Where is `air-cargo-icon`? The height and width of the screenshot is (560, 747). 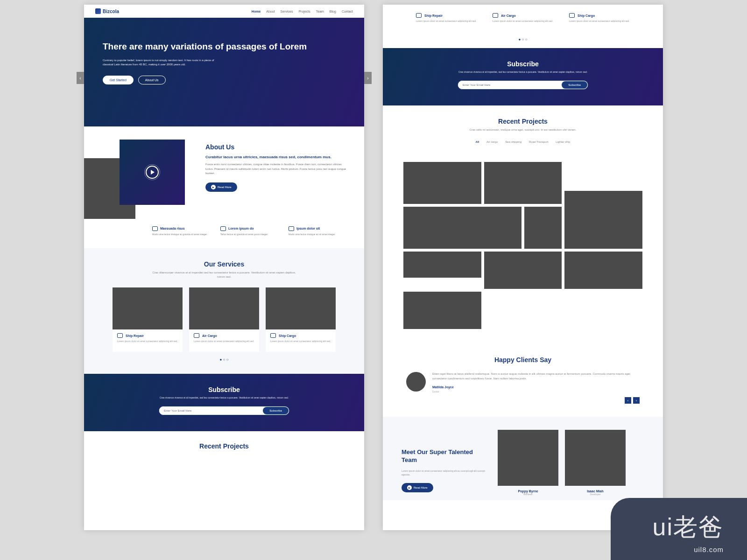 air-cargo-icon is located at coordinates (197, 336).